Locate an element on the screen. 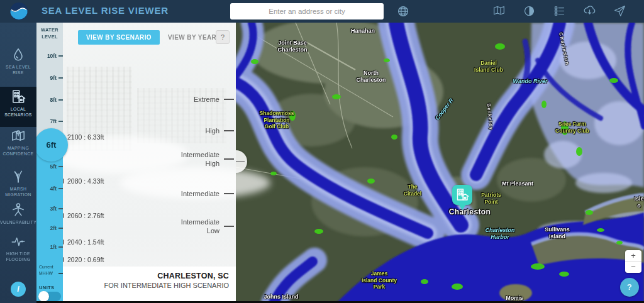 This screenshot has height=303, width=644. sidebar-item-sea-level-rise: SEA LEVEL RISE is located at coordinates (18, 63).